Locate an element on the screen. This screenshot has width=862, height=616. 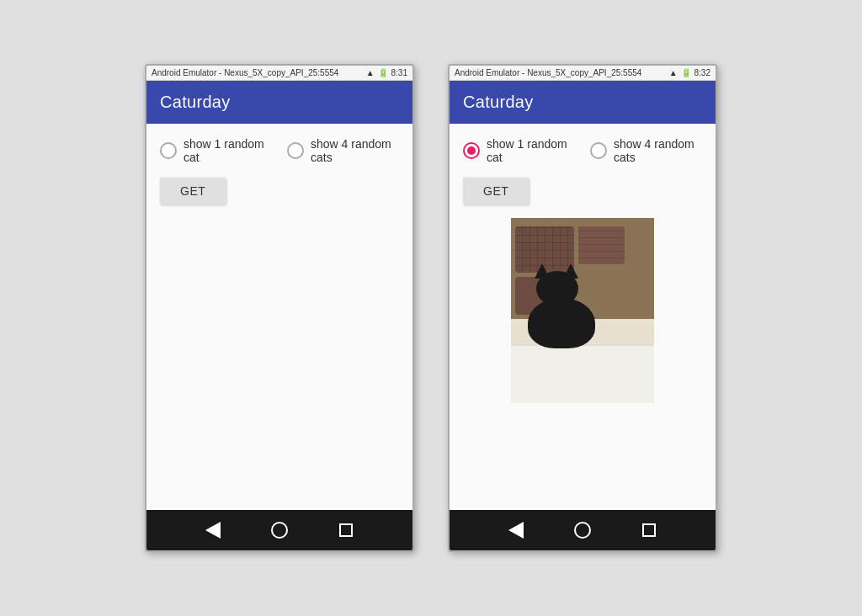
radio-label-1b: show 4 random cats is located at coordinates (355, 151).